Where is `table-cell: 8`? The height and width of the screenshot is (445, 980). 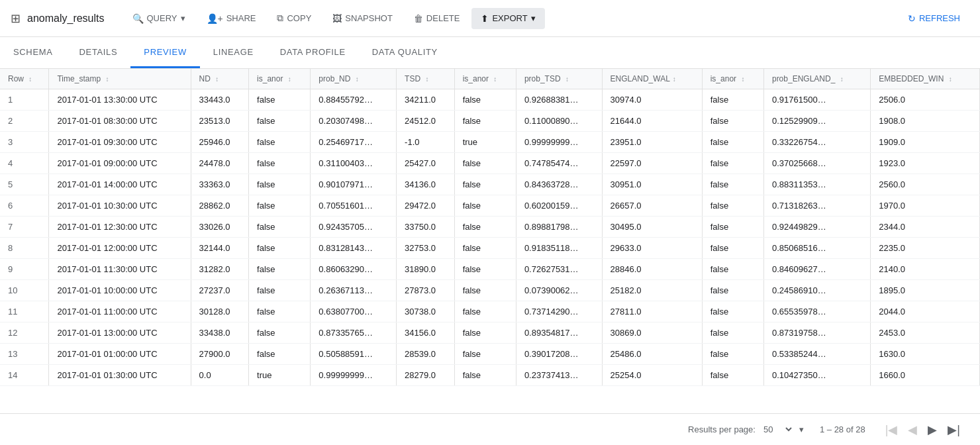
table-cell: 8 is located at coordinates (24, 248).